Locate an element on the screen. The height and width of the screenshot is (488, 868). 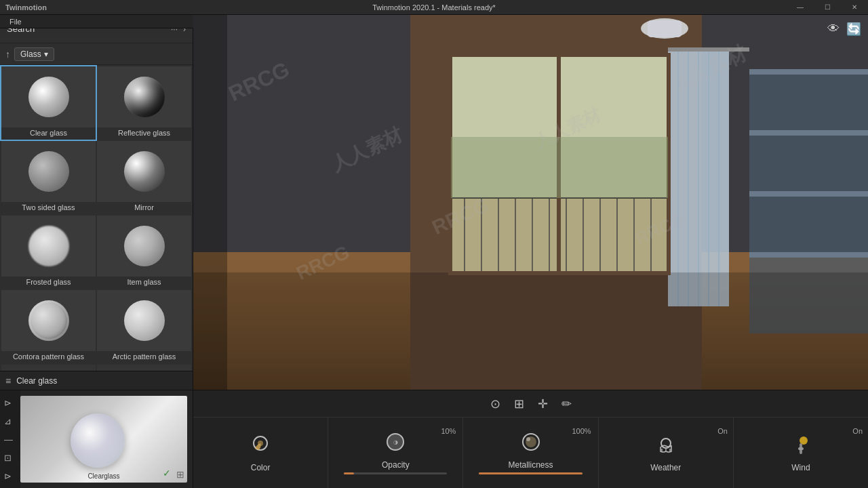
metallicness-bar is located at coordinates (530, 473).